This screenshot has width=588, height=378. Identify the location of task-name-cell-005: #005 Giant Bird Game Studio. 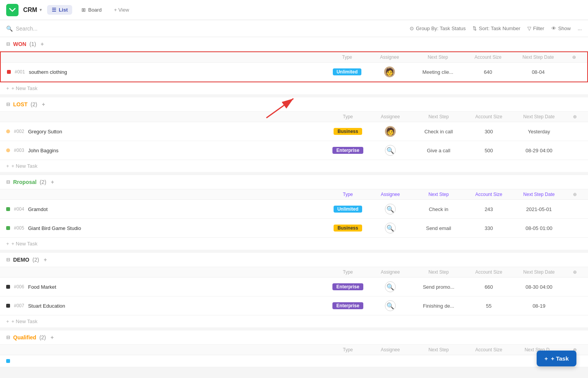
(165, 228).